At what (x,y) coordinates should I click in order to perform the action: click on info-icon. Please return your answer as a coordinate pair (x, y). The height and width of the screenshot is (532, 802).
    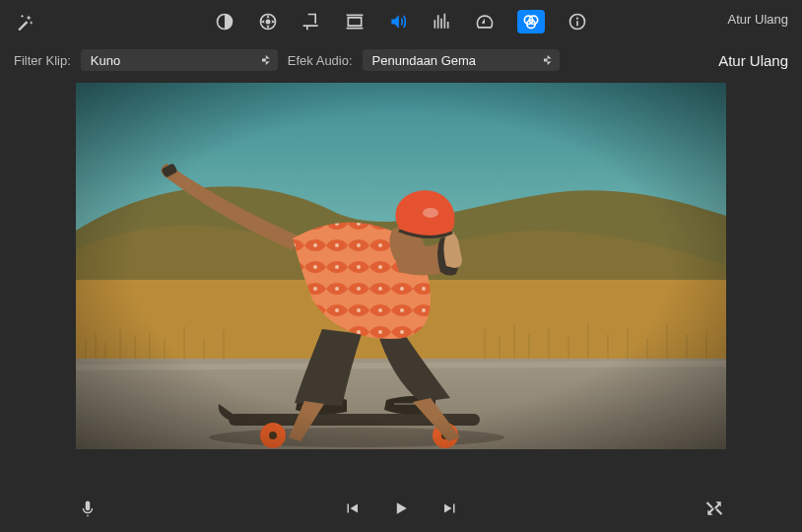
    Looking at the image, I should click on (577, 22).